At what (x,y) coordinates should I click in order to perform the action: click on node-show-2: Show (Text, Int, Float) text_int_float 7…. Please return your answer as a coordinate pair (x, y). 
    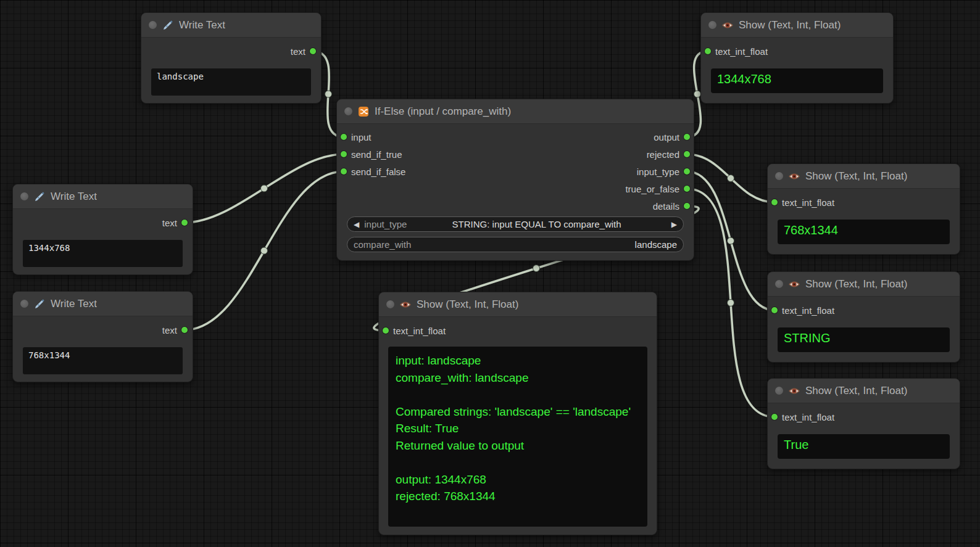
    Looking at the image, I should click on (864, 209).